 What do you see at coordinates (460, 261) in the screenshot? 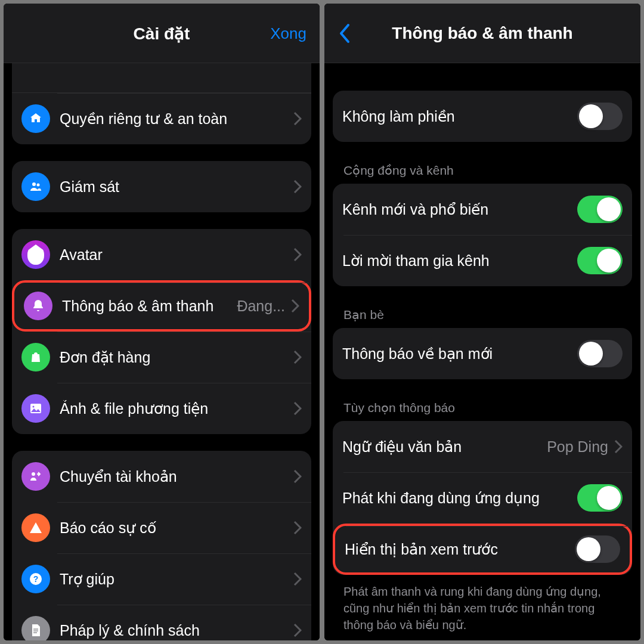
I see `row-label: Lời mời tham gia kênh` at bounding box center [460, 261].